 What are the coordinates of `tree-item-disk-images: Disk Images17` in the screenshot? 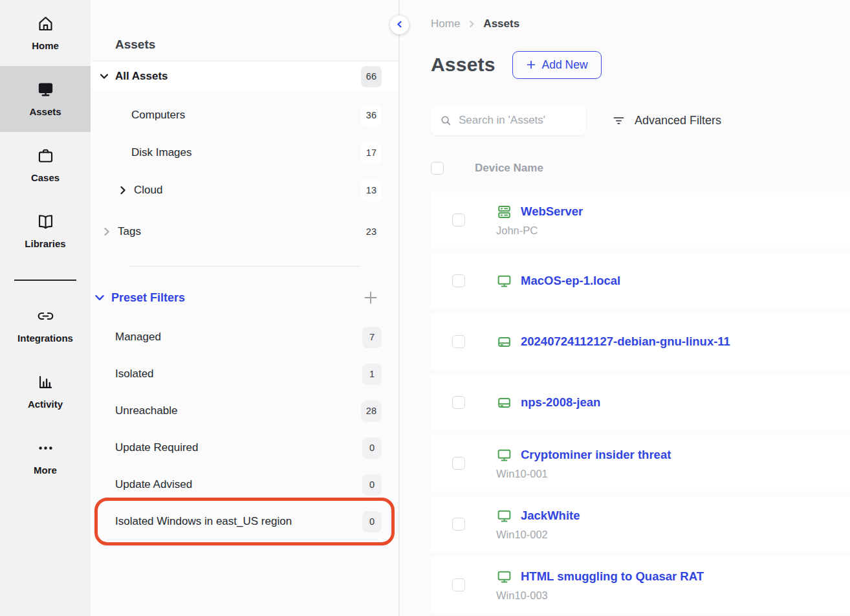 It's located at (245, 153).